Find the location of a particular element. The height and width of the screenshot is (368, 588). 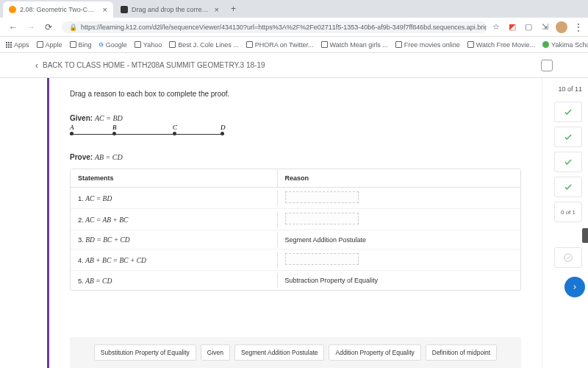

table-row: 2. AC = AB + BC is located at coordinates (295, 219).